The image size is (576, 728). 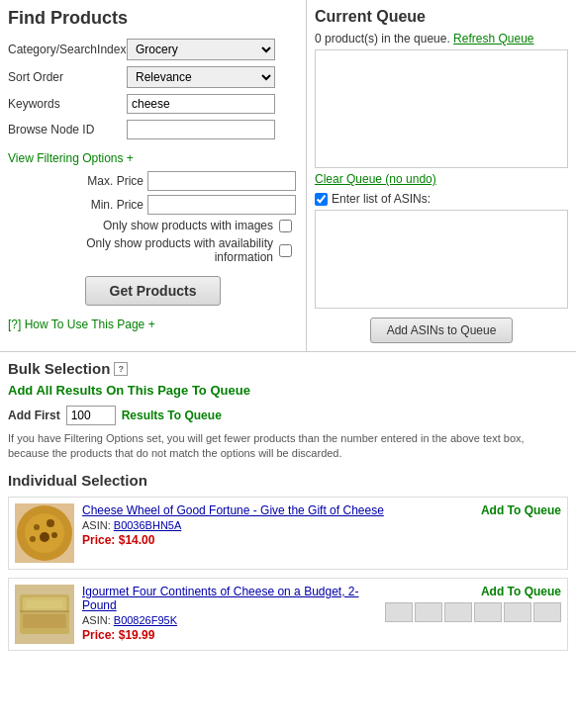 What do you see at coordinates (104, 205) in the screenshot?
I see `min-price-label: Min. Price` at bounding box center [104, 205].